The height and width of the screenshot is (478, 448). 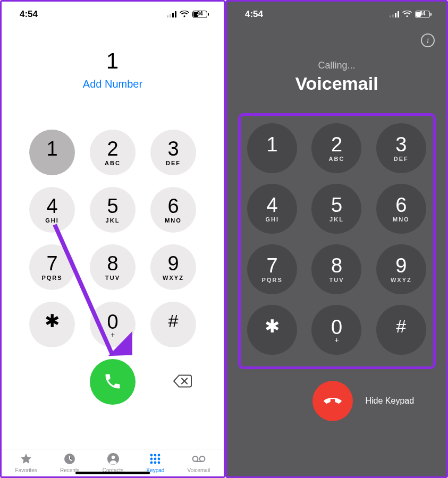 I want to click on home-indicator, so click(x=113, y=473).